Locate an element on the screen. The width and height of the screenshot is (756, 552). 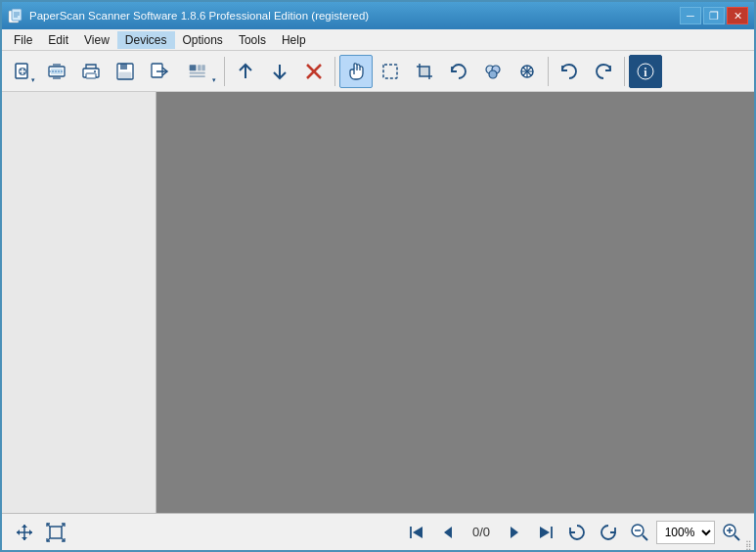
last-page-button is located at coordinates (546, 532).